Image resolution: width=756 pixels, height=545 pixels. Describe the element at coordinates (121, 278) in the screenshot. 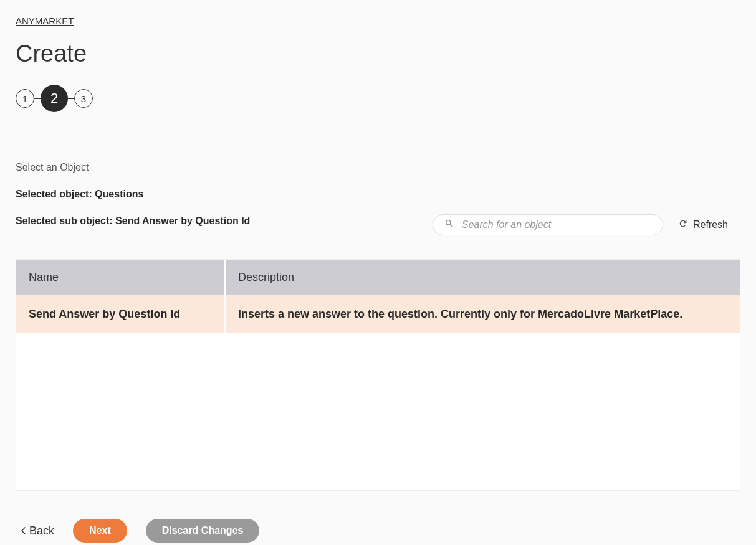

I see `column-header-name: Name` at that location.